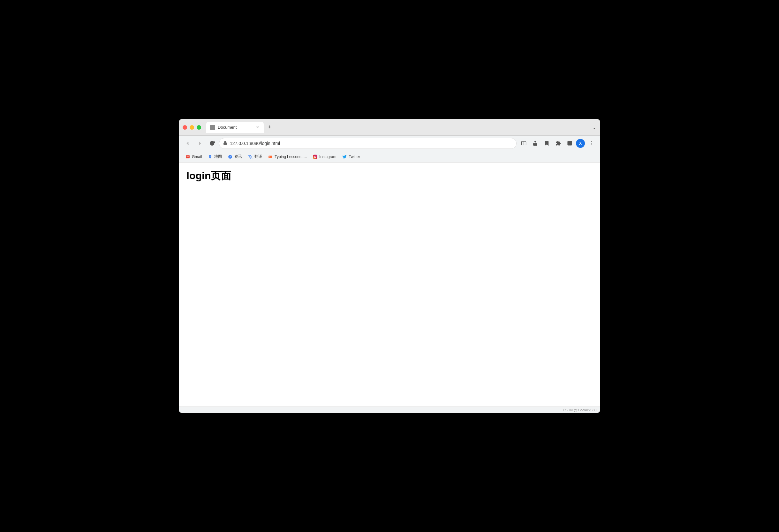  What do you see at coordinates (524, 143) in the screenshot?
I see `translate-page-button` at bounding box center [524, 143].